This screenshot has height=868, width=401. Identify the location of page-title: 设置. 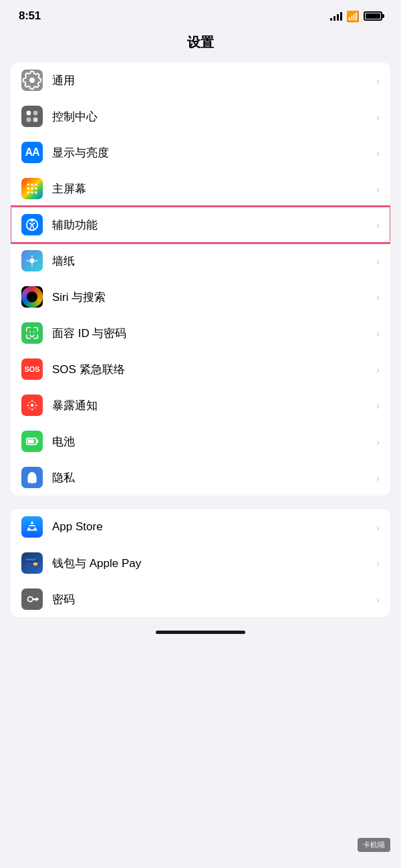
(200, 45).